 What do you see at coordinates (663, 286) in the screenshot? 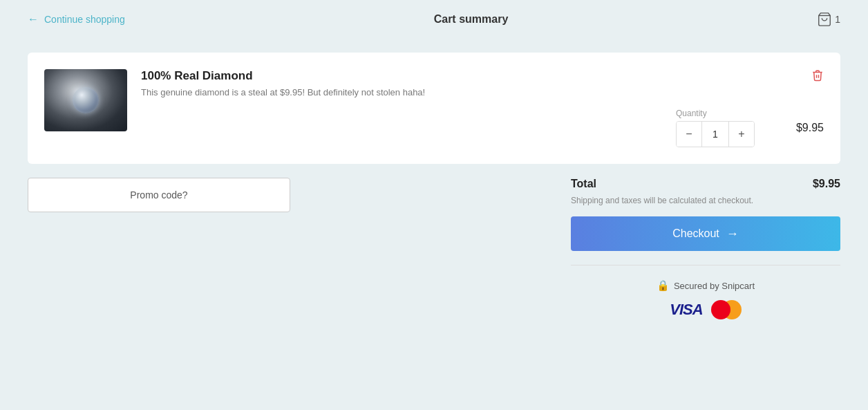
I see `lock-icon: 🔒` at bounding box center [663, 286].